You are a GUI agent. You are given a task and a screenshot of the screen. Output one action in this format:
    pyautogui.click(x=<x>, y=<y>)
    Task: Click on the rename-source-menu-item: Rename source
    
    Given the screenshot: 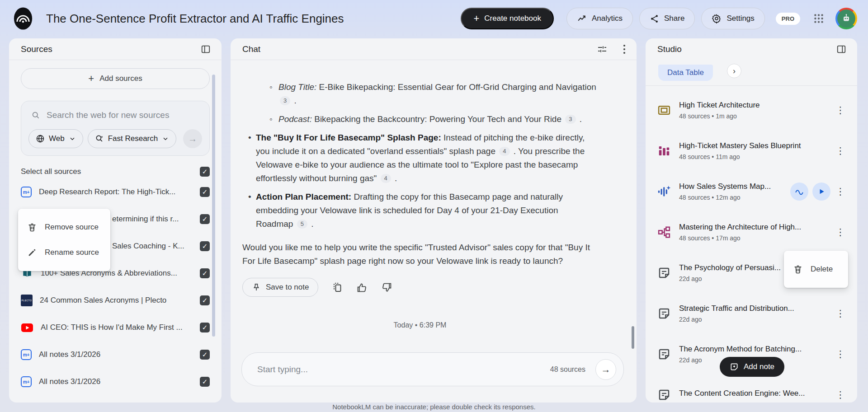 What is the action you would take?
    pyautogui.click(x=64, y=253)
    